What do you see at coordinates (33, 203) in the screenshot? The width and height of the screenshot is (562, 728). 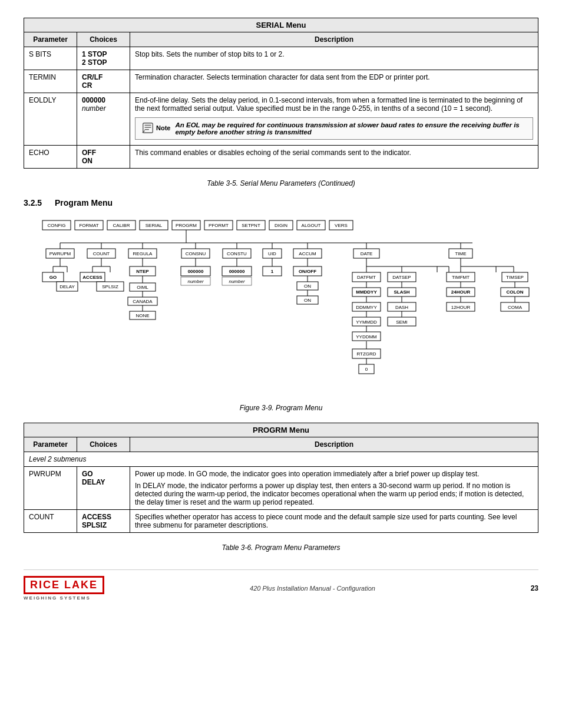 I see `section-325-num: 3.2.5` at bounding box center [33, 203].